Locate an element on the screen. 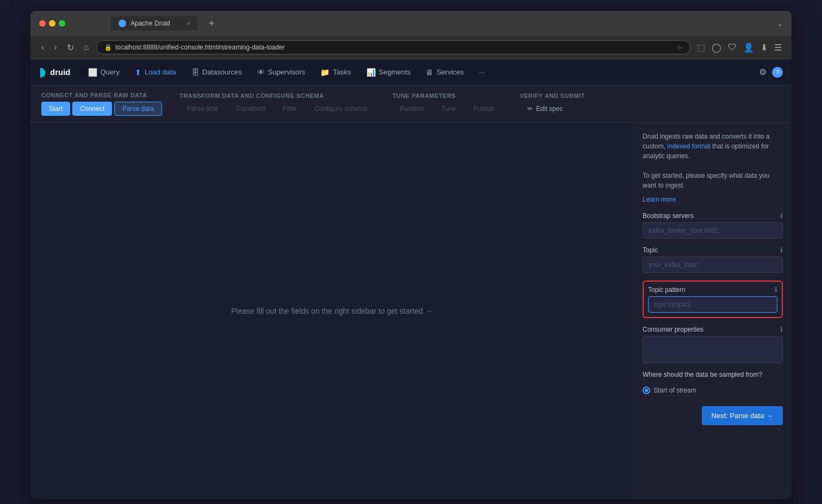 This screenshot has width=822, height=504. consumer-properties-input is located at coordinates (713, 350).